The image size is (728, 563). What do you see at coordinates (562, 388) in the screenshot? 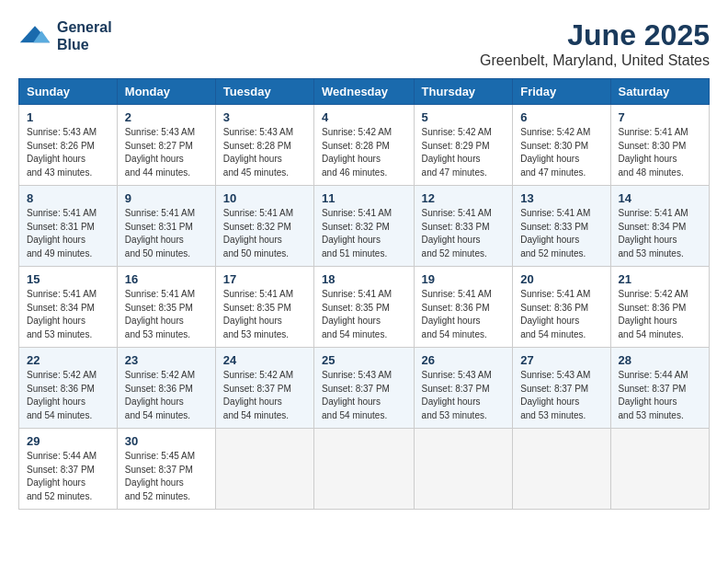
I see `calendar-cell: 27 Sunrise: 5:43 AM Sunset: 8:37 PM Dayl…` at bounding box center [562, 388].